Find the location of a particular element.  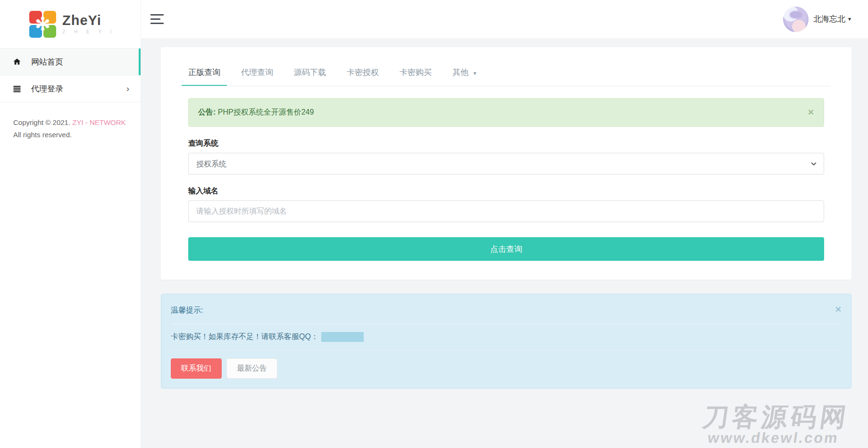

brand-name: ZheYi is located at coordinates (89, 21).